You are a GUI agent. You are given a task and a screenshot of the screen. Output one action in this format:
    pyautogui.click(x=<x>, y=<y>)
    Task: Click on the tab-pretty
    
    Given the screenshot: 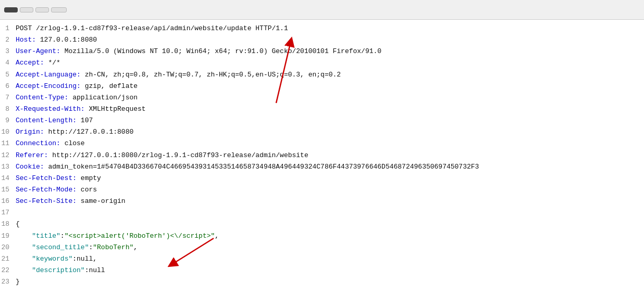 What is the action you would take?
    pyautogui.click(x=11, y=10)
    